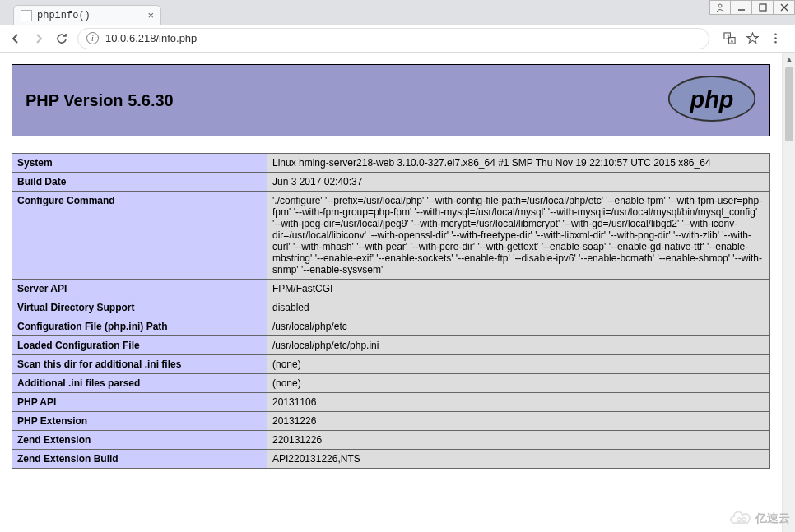  Describe the element at coordinates (140, 441) in the screenshot. I see `directive-name: Zend Extension` at that location.